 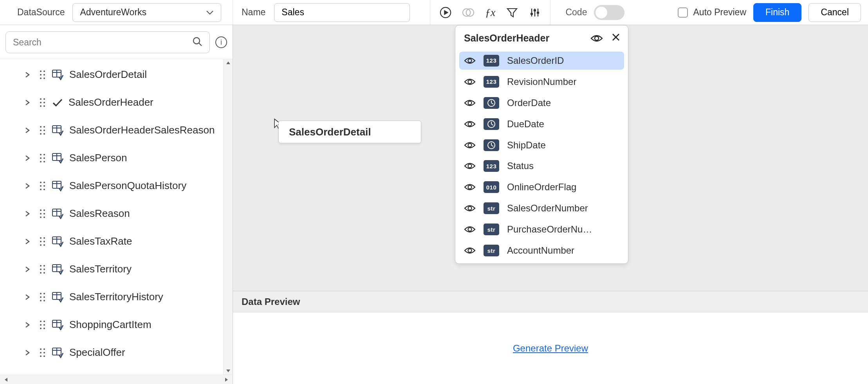 I want to click on datasource-label: DataSource, so click(x=38, y=13).